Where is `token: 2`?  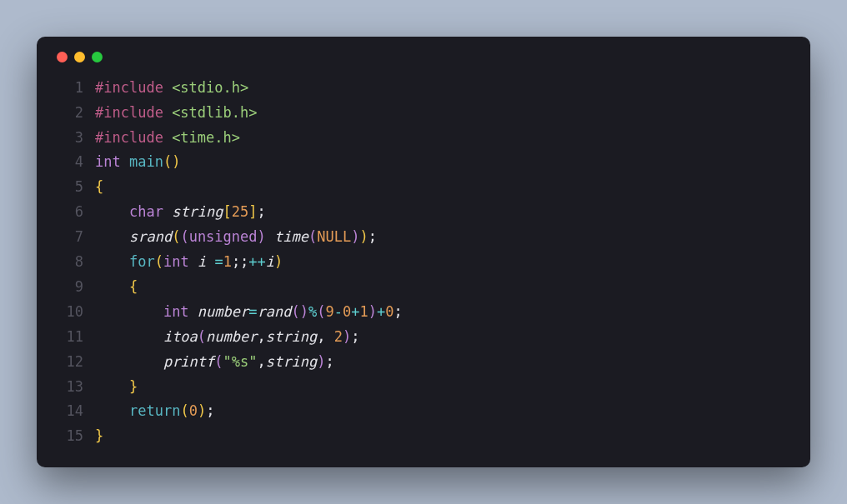
token: 2 is located at coordinates (338, 337).